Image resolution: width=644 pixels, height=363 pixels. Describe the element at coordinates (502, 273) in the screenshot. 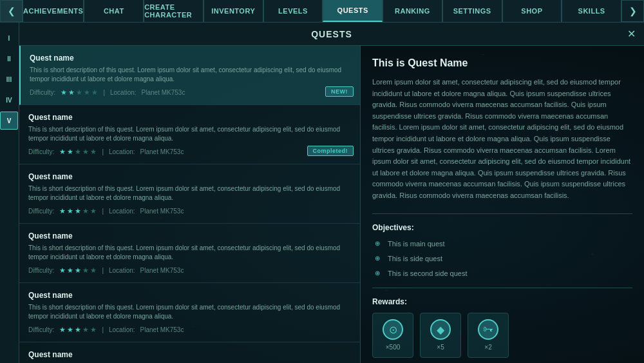

I see `objective-3: ⊕ This is second side quest` at that location.